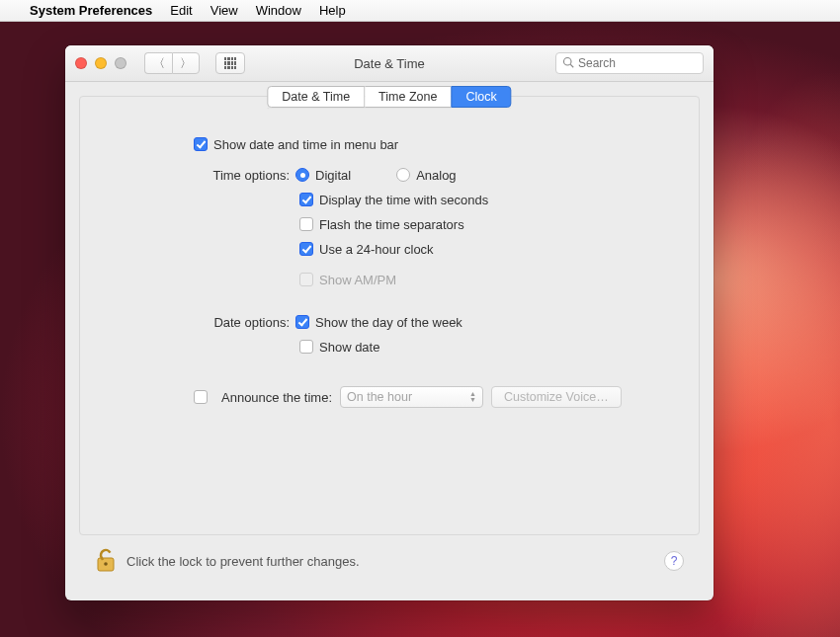 The image size is (840, 637). Describe the element at coordinates (198, 176) in the screenshot. I see `time-options-label: Time options:` at that location.